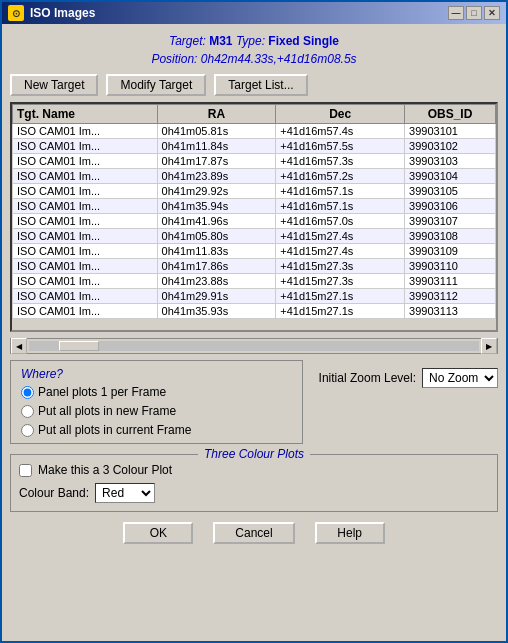  Describe the element at coordinates (86, 252) in the screenshot. I see `table-cell-8-0: ISO CAM01 Im...` at that location.